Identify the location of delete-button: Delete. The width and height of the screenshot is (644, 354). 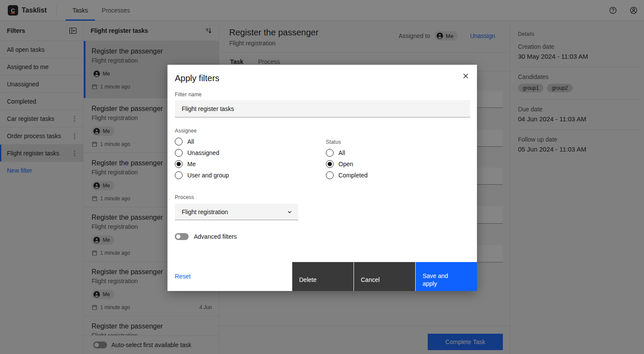
(323, 276).